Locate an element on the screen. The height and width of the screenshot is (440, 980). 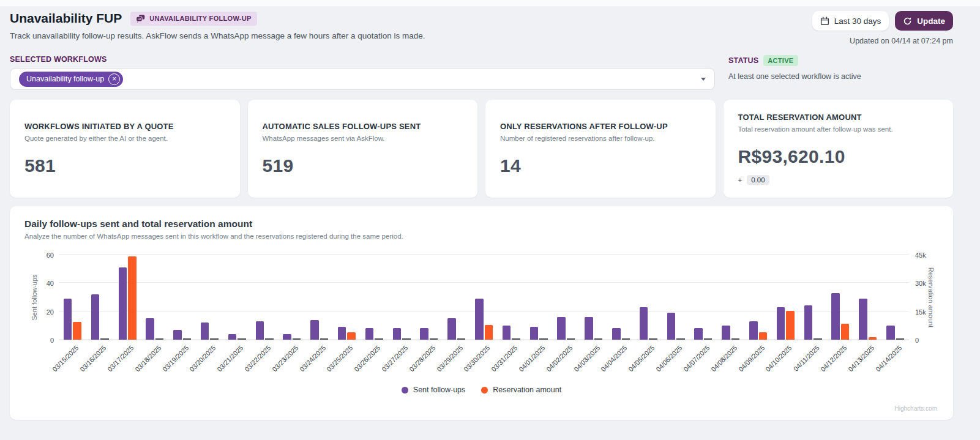
x-axis-label: 04/06/2025 is located at coordinates (668, 359).